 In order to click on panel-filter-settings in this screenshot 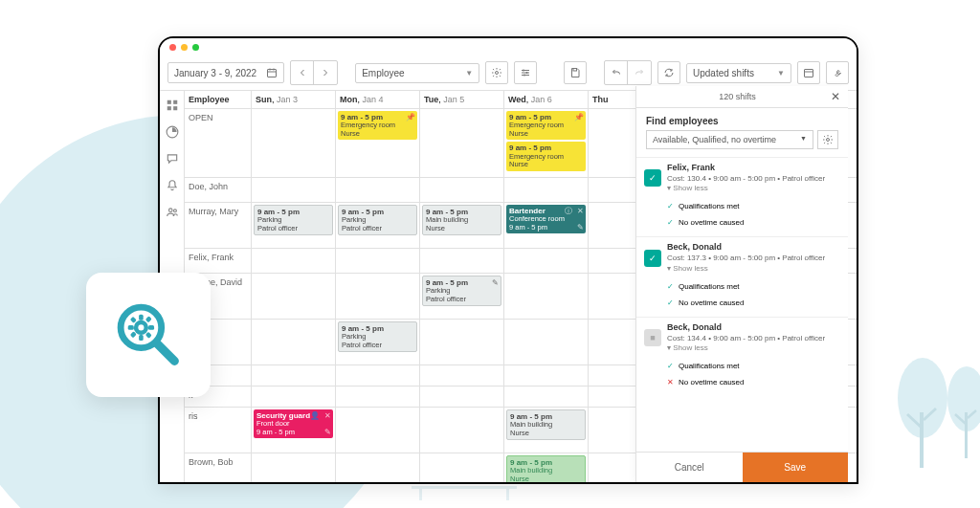, I will do `click(828, 140)`.